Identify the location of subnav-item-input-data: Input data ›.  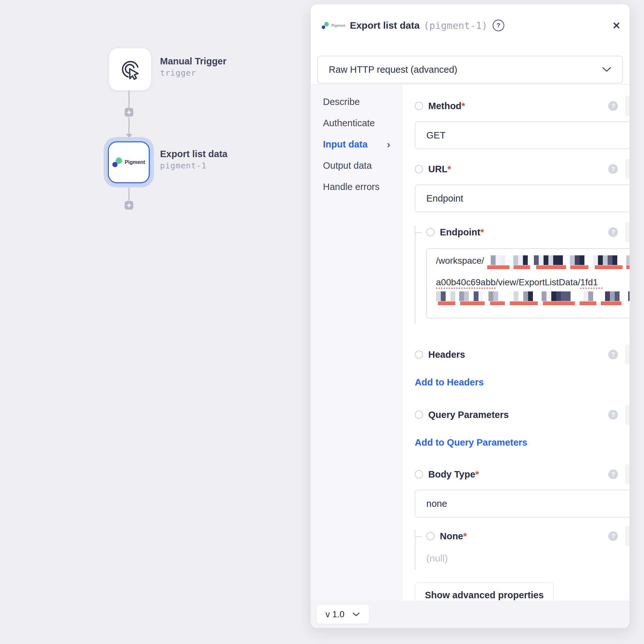
(357, 144).